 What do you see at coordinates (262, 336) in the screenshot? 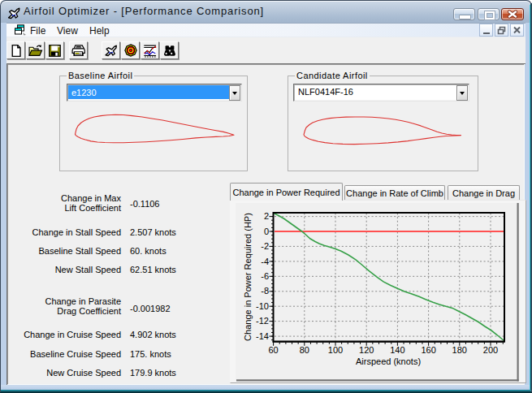
I see `svg-text: -14` at bounding box center [262, 336].